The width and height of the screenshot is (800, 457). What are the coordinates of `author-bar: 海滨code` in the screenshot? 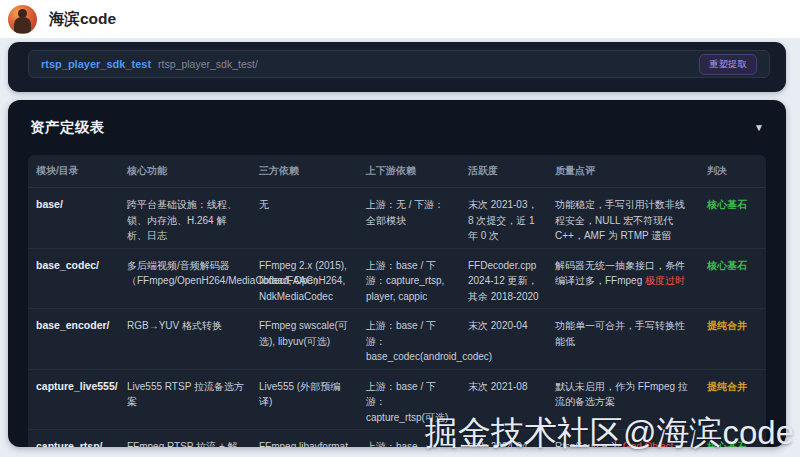 It's located at (400, 19).